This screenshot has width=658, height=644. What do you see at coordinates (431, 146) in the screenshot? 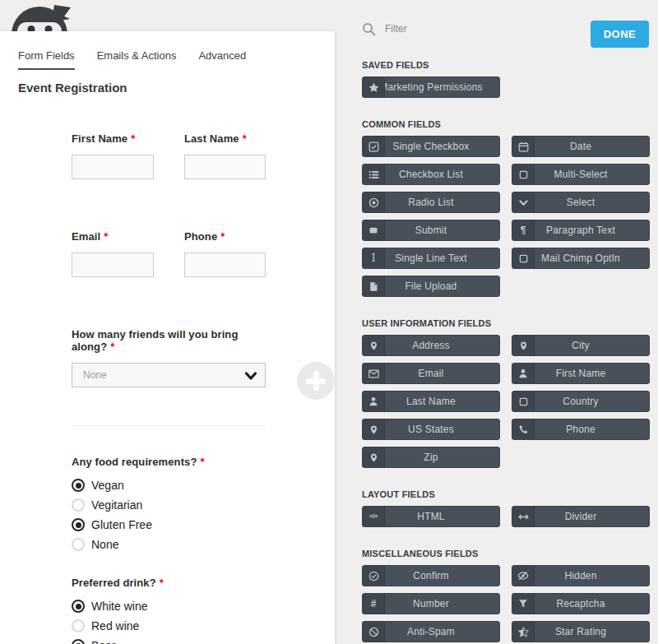
I see `field-button-single-checkbox: Single Checkbox` at bounding box center [431, 146].